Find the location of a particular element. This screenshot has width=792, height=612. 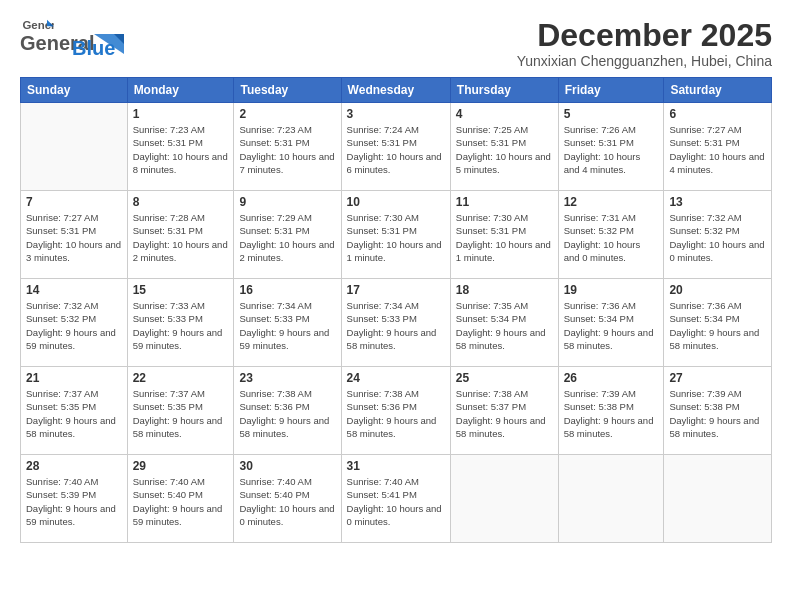

logo: General General Blue is located at coordinates (72, 39).